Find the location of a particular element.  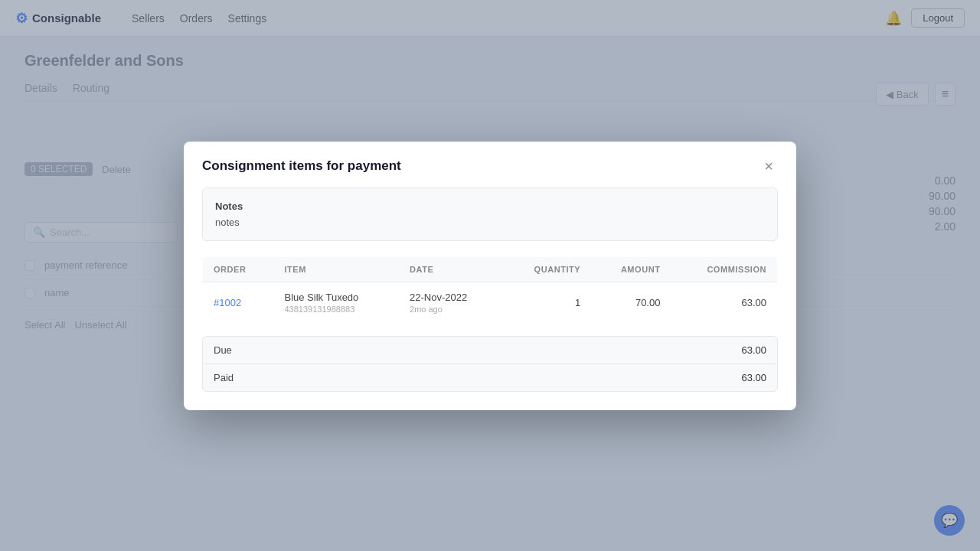

due-value: 63.00 is located at coordinates (753, 350).